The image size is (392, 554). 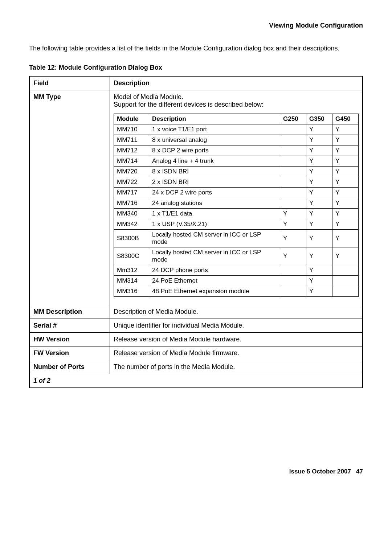 I want to click on cell-module: MM720, so click(x=131, y=172).